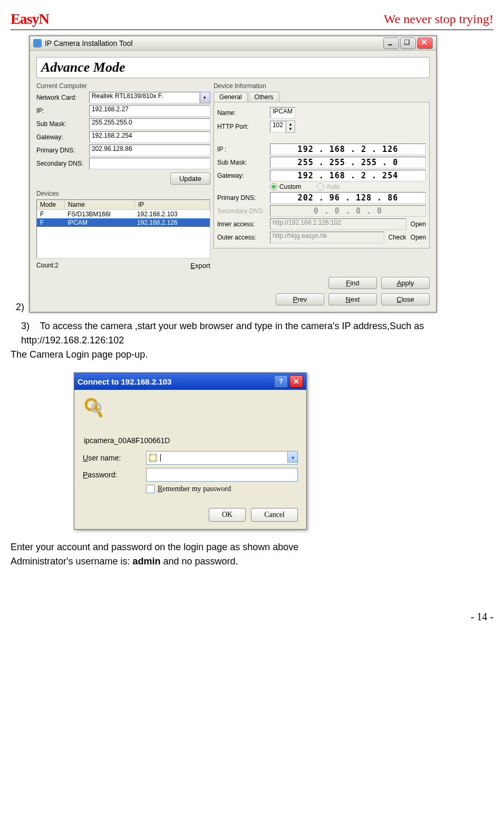 The width and height of the screenshot is (504, 815). I want to click on export-link: Export, so click(200, 266).